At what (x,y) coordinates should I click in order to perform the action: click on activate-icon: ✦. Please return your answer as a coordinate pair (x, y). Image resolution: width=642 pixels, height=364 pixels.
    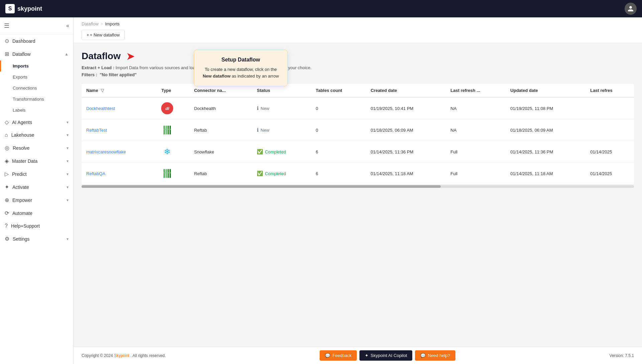
    Looking at the image, I should click on (7, 187).